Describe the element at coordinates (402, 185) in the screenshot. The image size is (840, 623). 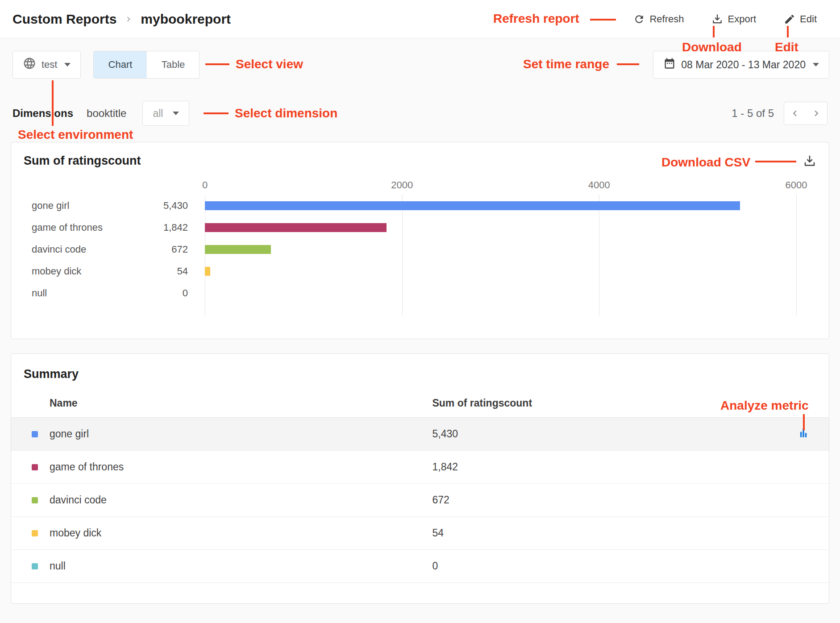
I see `x-tick: 2000` at that location.